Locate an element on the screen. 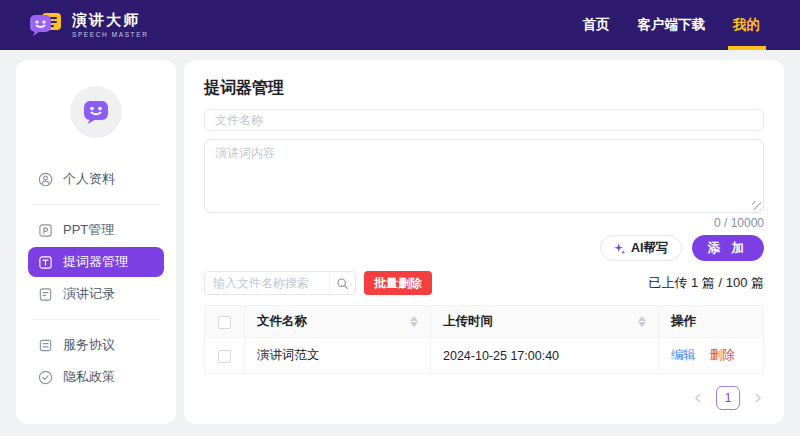 The image size is (800, 436). search-box is located at coordinates (280, 283).